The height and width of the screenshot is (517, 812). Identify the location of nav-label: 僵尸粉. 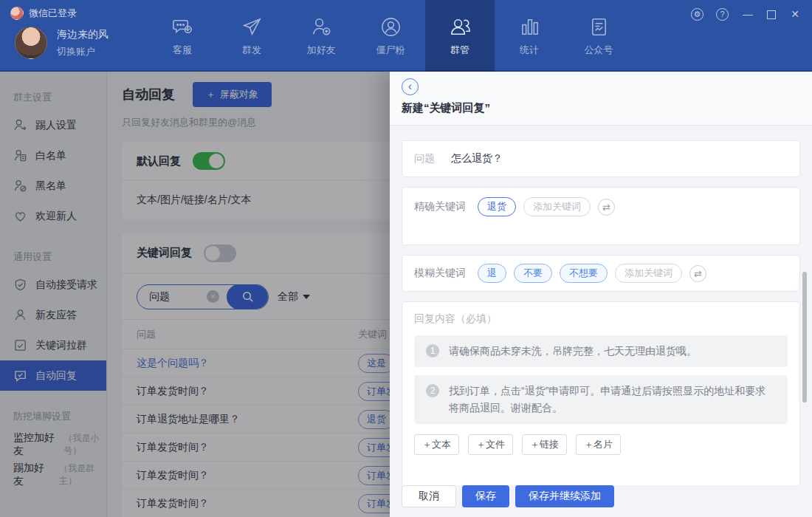
(391, 50).